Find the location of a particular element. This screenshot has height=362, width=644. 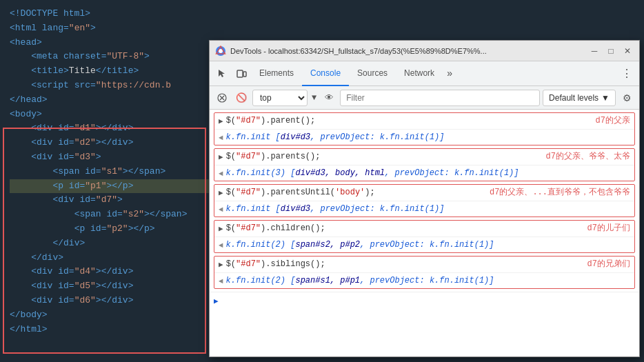

console-result-4: k.fn.init(2) [span#s2, p#p2, prevObject:… is located at coordinates (428, 245).